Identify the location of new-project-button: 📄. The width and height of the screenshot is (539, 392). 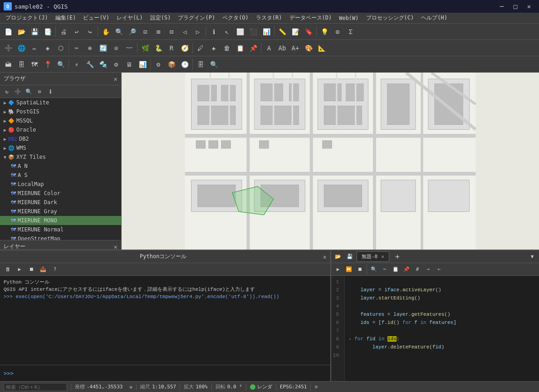
(8, 32).